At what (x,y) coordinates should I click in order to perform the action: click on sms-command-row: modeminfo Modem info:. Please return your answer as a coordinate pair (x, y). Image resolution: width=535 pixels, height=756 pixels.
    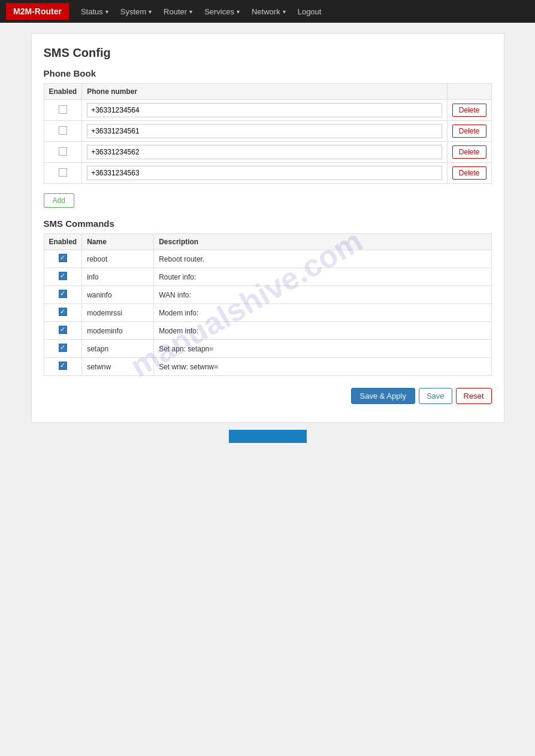
    Looking at the image, I should click on (267, 331).